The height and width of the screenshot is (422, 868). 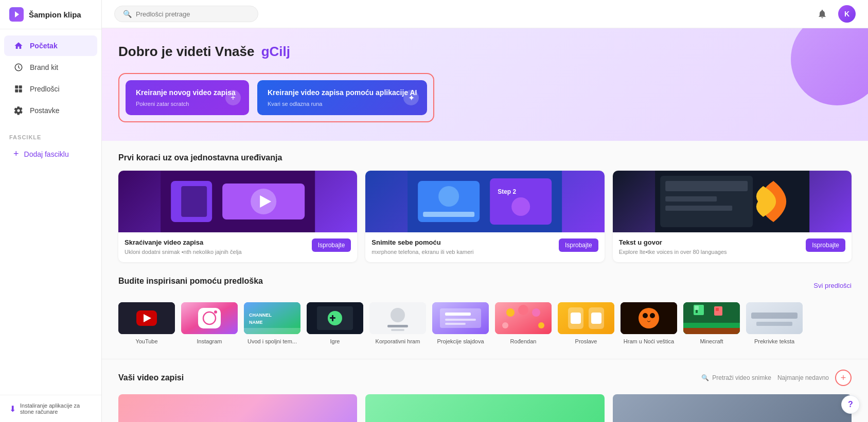 I want to click on template-name-youtube: YouTube, so click(x=146, y=341).